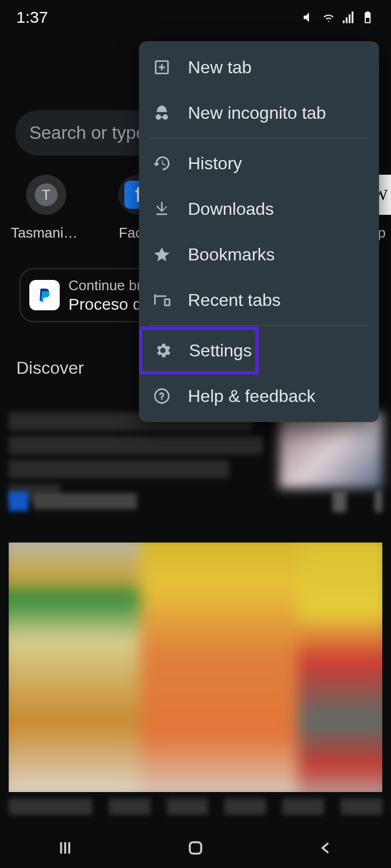  What do you see at coordinates (259, 396) in the screenshot?
I see `menu-help: Help & feedback` at bounding box center [259, 396].